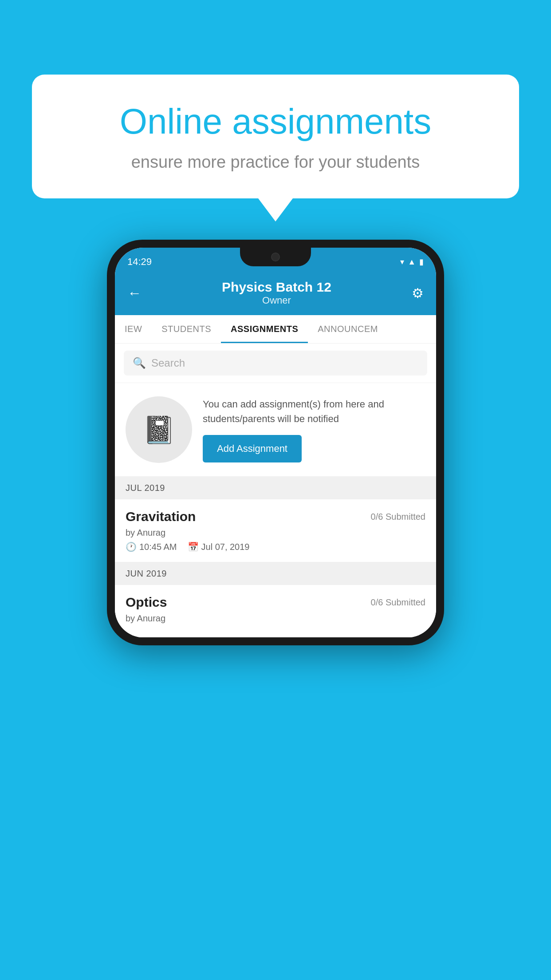 This screenshot has height=980, width=551. Describe the element at coordinates (276, 294) in the screenshot. I see `app-header: ← Physics Batch 12 Owner ⚙` at that location.